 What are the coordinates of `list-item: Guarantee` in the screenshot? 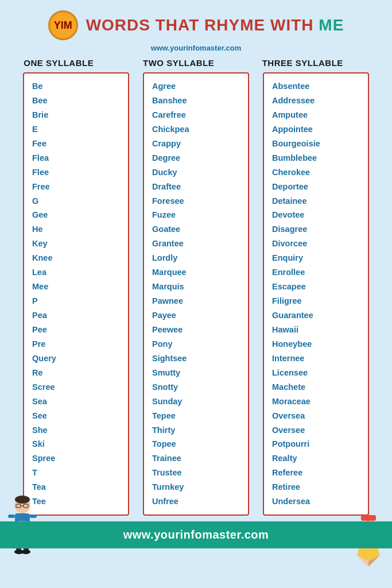 It's located at (316, 316).